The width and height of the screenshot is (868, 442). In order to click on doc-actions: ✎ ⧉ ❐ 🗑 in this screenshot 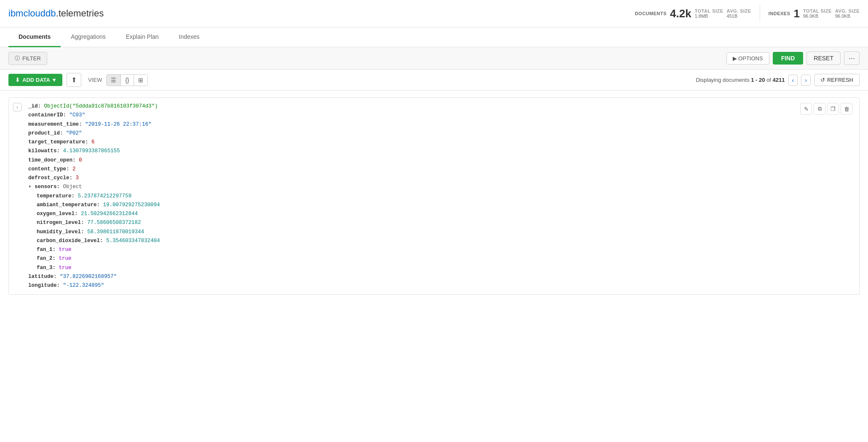, I will do `click(826, 109)`.